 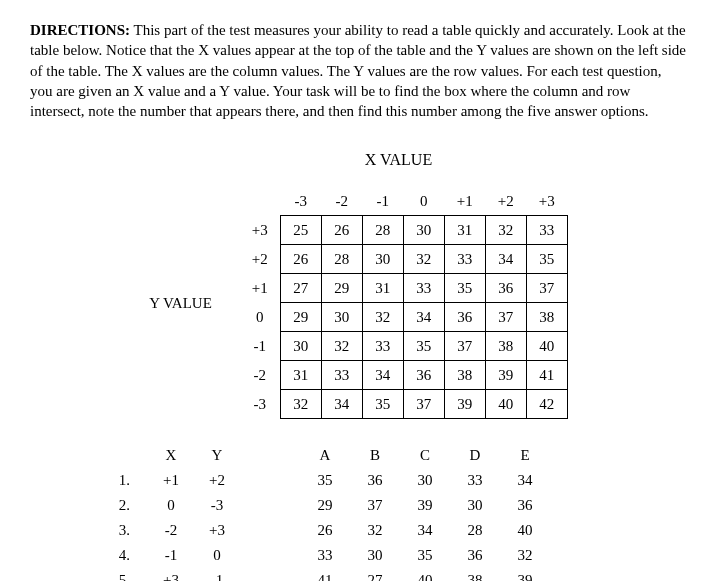 I want to click on col-header: -3, so click(x=300, y=202).